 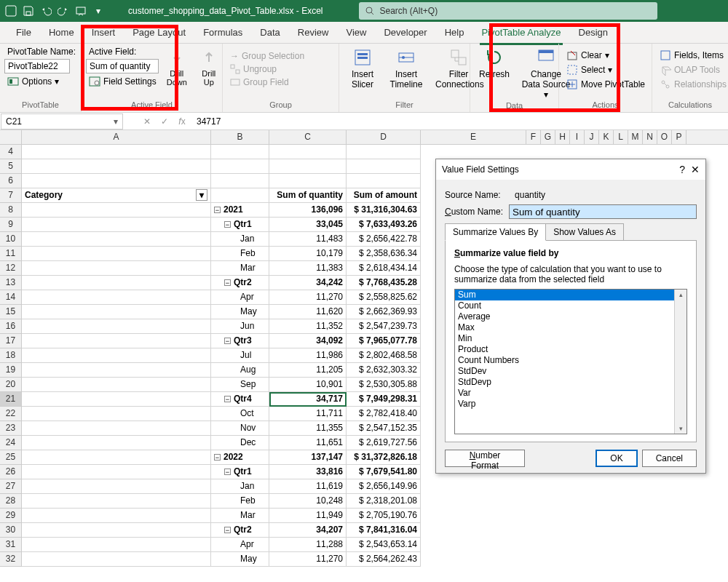 What do you see at coordinates (240, 559) in the screenshot?
I see `pivot-row-label: May` at bounding box center [240, 559].